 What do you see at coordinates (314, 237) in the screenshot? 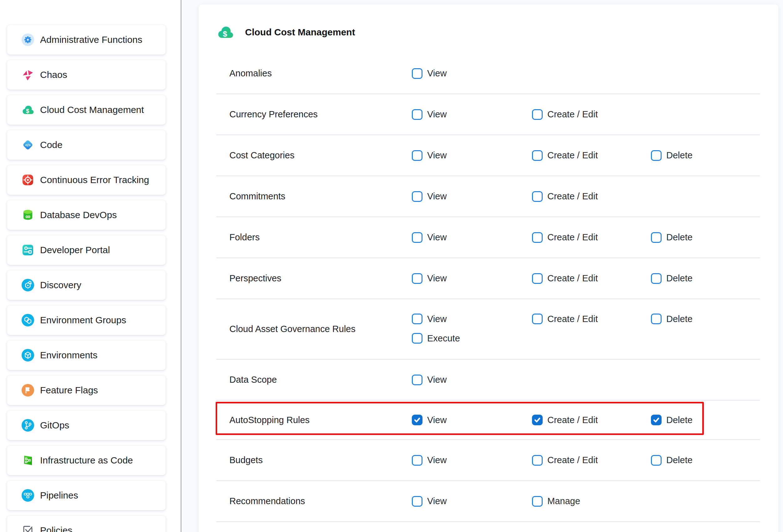
I see `permission-name: Folders` at bounding box center [314, 237].